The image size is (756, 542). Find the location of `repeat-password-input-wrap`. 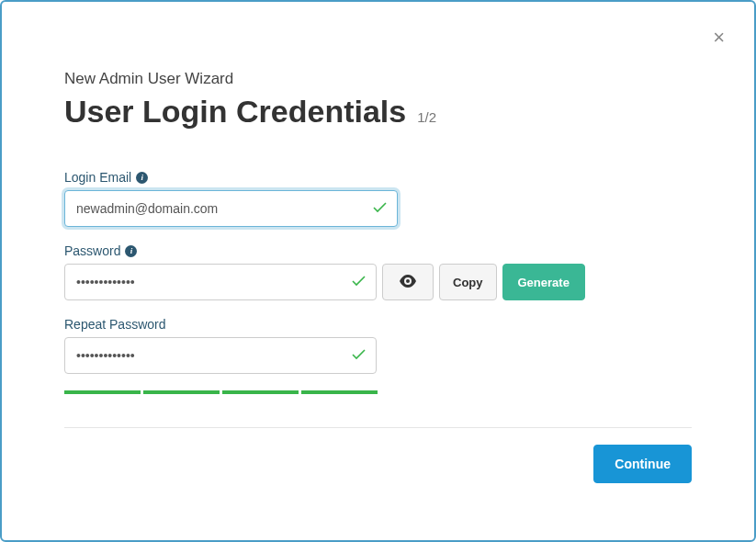

repeat-password-input-wrap is located at coordinates (220, 356).